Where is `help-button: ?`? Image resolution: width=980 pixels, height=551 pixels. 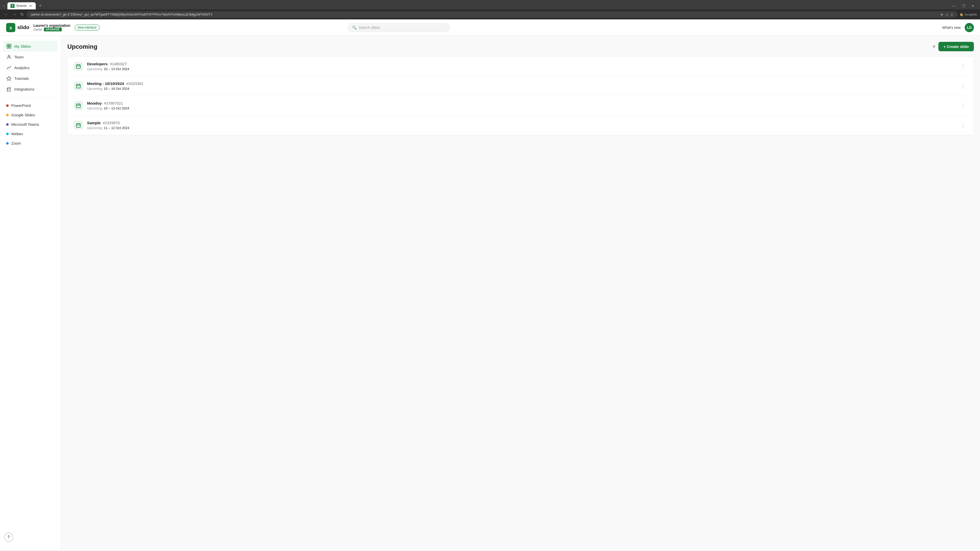 help-button: ? is located at coordinates (9, 537).